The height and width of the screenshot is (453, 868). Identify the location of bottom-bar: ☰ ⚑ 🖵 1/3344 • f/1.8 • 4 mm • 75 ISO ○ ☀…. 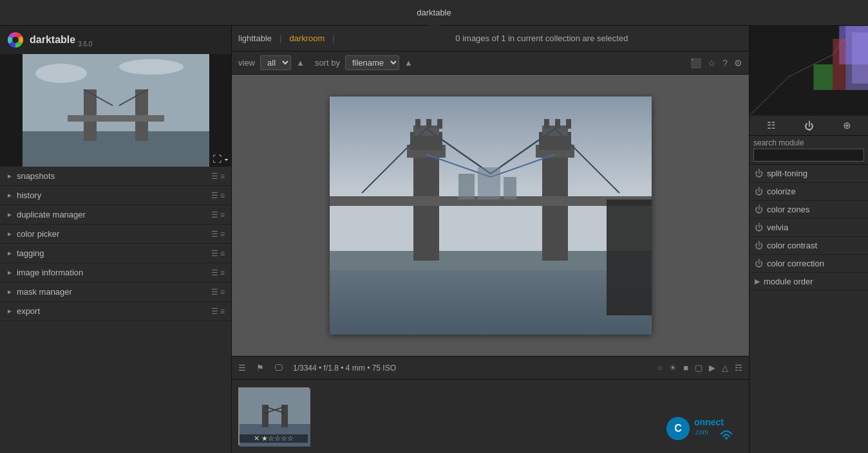
(491, 367).